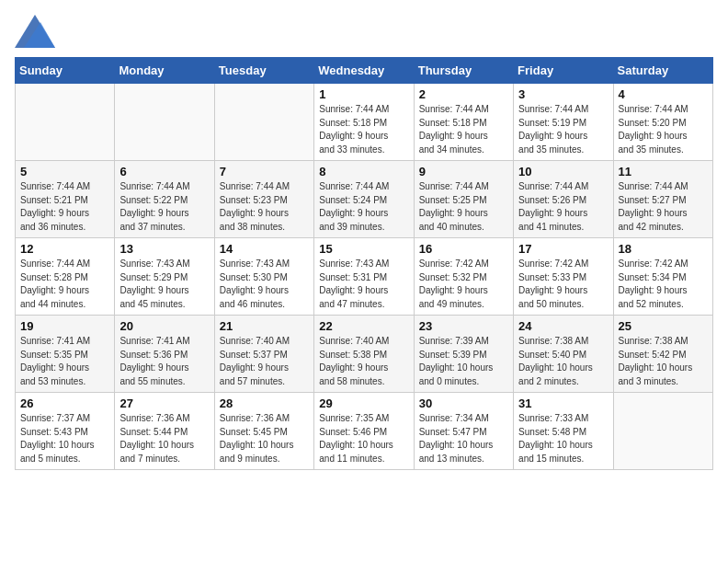 This screenshot has width=728, height=563. Describe the element at coordinates (164, 284) in the screenshot. I see `day-info: Sunrise: 7:43 AM Sunset: 5:29 PM Dayligh…` at that location.